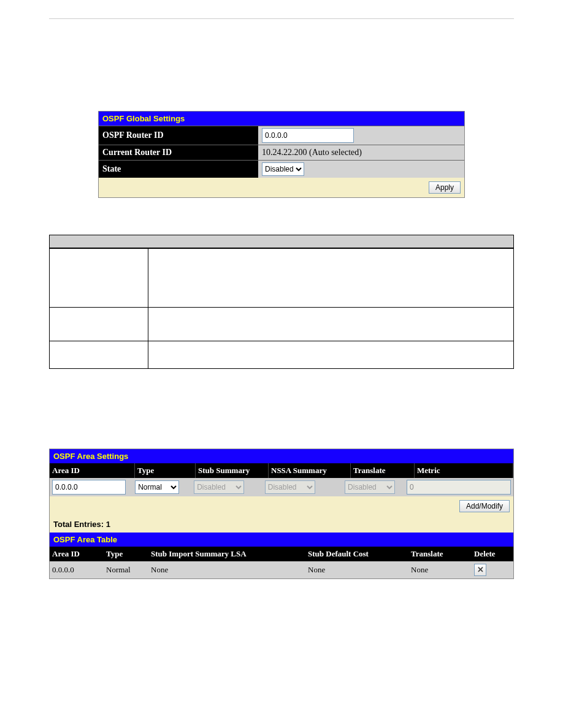 The width and height of the screenshot is (563, 728). Describe the element at coordinates (357, 570) in the screenshot. I see `cell-stub-default-cost: None` at that location.